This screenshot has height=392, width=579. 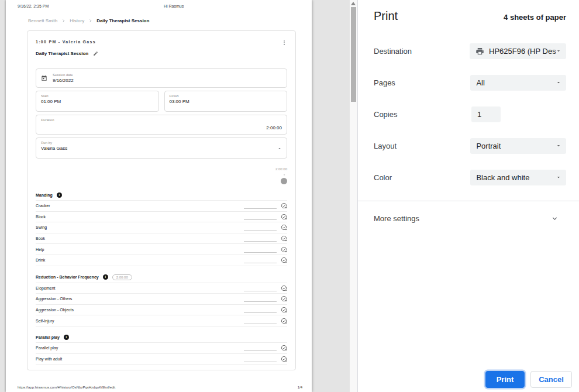 What do you see at coordinates (161, 149) in the screenshot?
I see `field-value: Valeria Gass` at bounding box center [161, 149].